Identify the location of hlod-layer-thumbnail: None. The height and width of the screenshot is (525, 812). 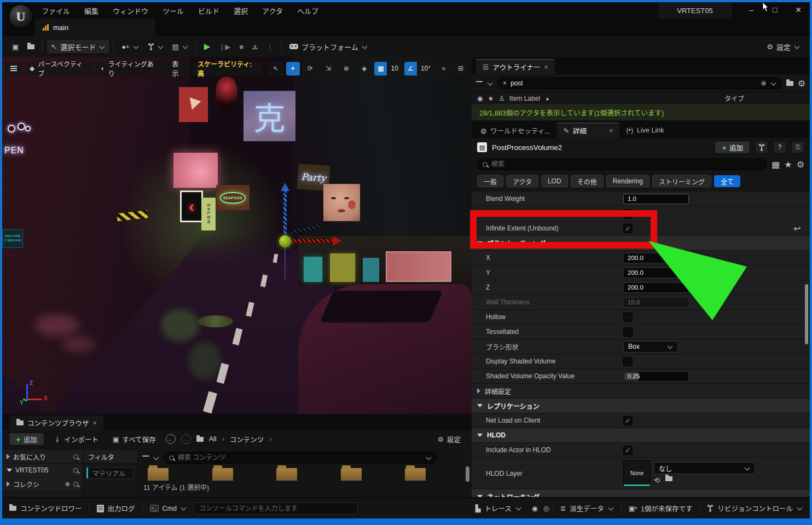
(637, 474).